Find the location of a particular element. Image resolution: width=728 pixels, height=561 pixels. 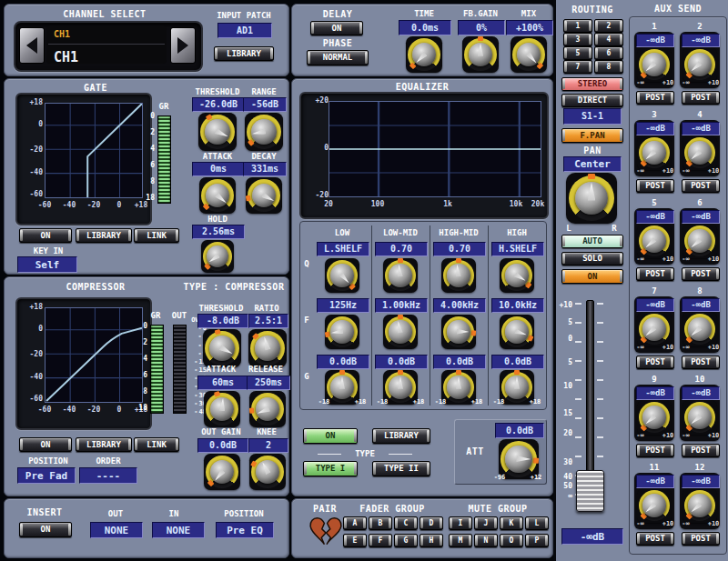

aux-9-post-button: POST is located at coordinates (655, 451).